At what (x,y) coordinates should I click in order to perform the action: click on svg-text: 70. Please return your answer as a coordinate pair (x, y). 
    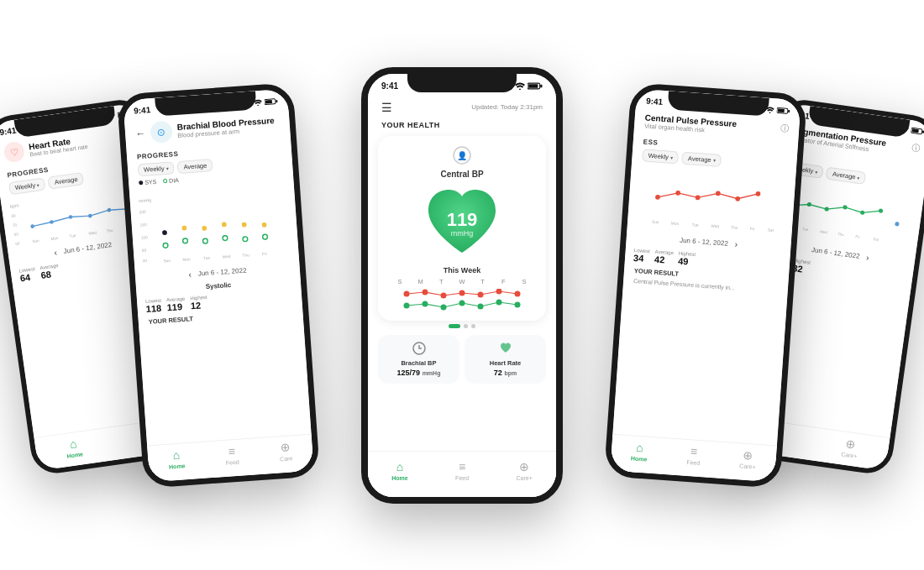
    Looking at the image, I should click on (15, 225).